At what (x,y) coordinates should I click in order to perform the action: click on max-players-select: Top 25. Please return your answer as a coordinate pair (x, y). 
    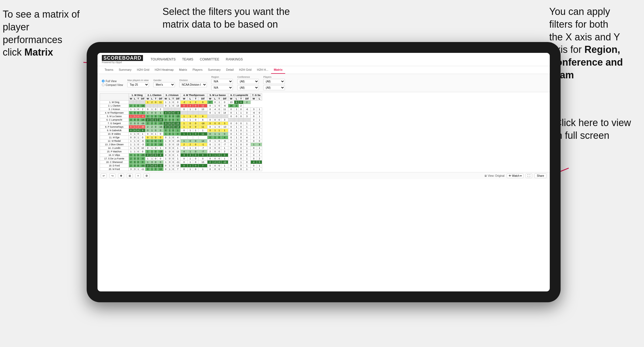
    Looking at the image, I should click on (138, 85).